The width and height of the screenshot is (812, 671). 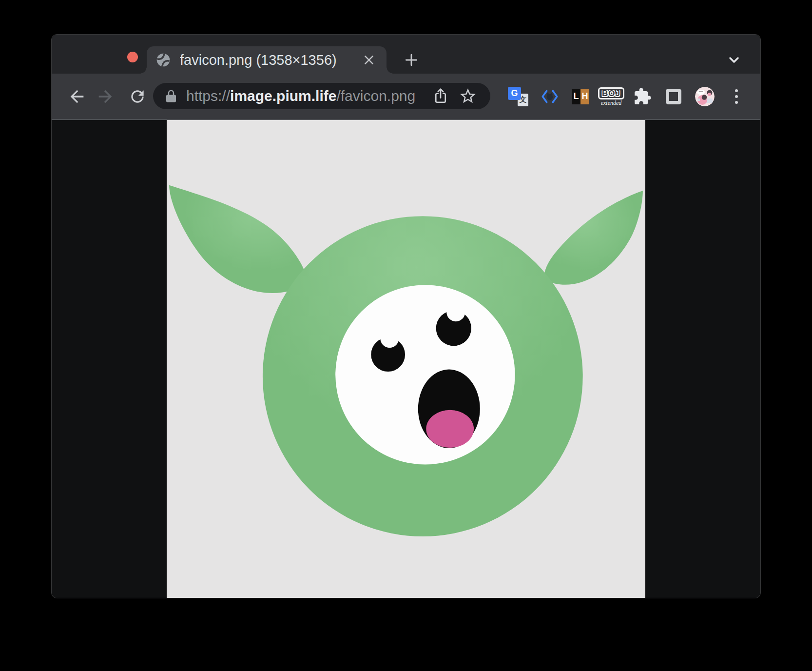 I want to click on back-button, so click(x=77, y=97).